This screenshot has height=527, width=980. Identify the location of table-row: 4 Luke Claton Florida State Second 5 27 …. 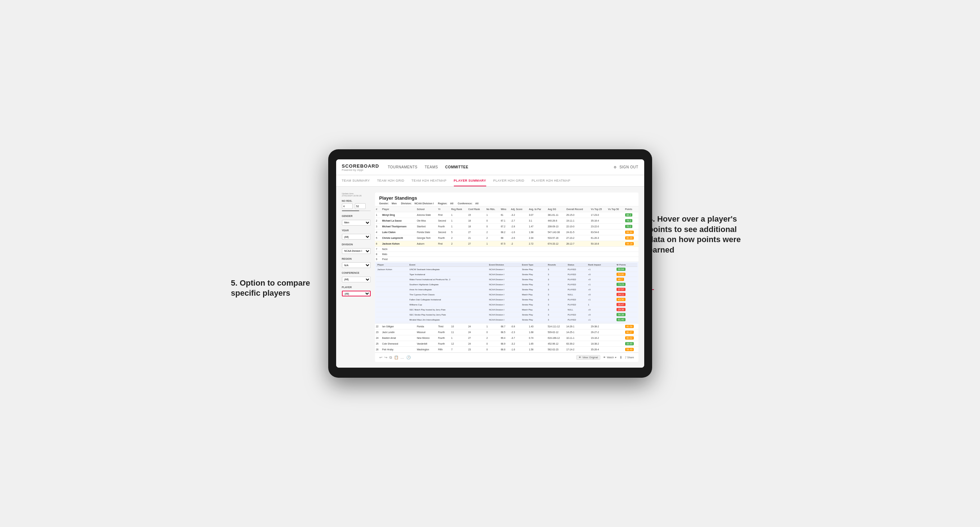
(507, 233).